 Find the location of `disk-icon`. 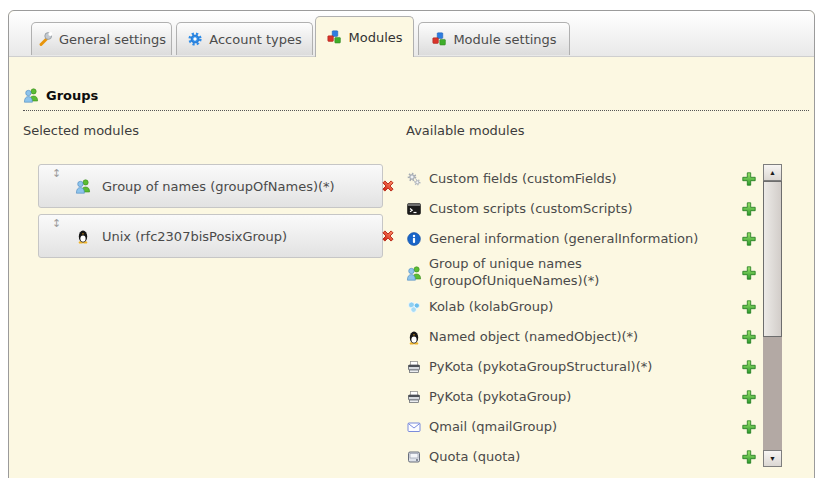

disk-icon is located at coordinates (414, 457).